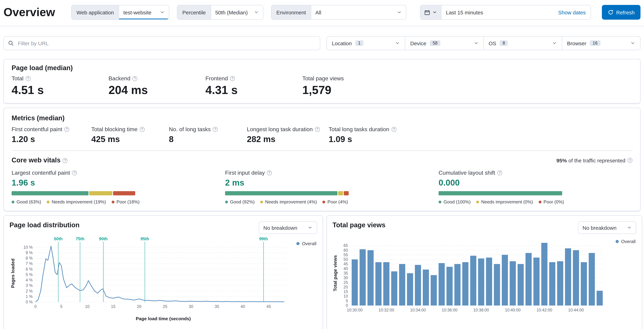 This screenshot has width=644, height=329. Describe the element at coordinates (254, 90) in the screenshot. I see `stat-frontend-value: 4.31 s` at that location.